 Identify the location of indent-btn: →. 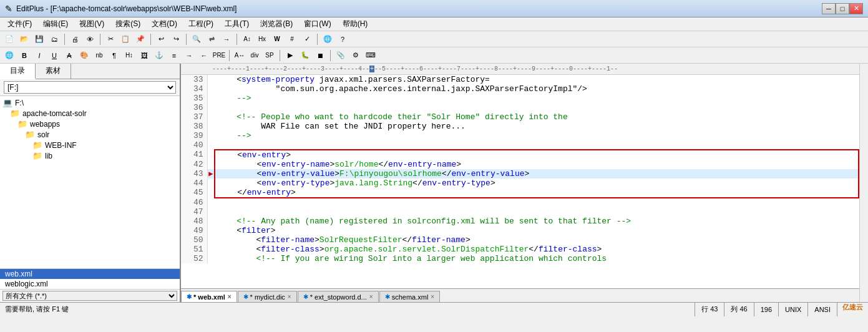
(189, 56).